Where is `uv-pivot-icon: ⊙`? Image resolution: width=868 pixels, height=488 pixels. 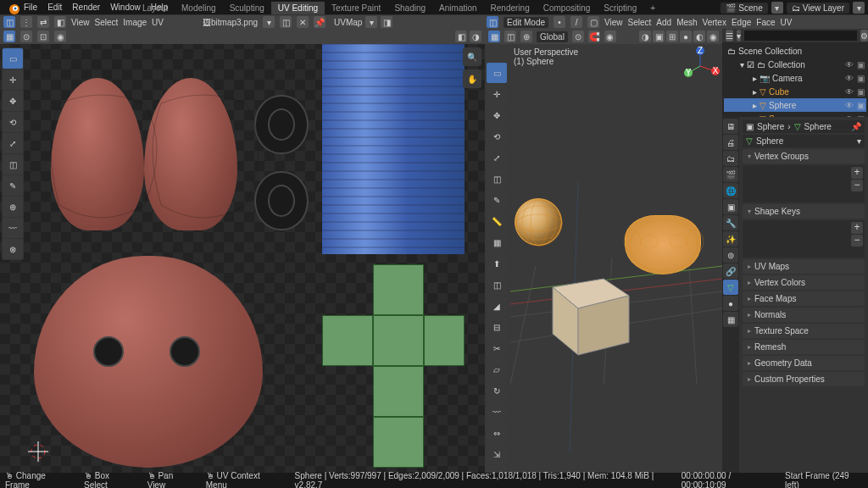
uv-pivot-icon: ⊙ is located at coordinates (26, 36).